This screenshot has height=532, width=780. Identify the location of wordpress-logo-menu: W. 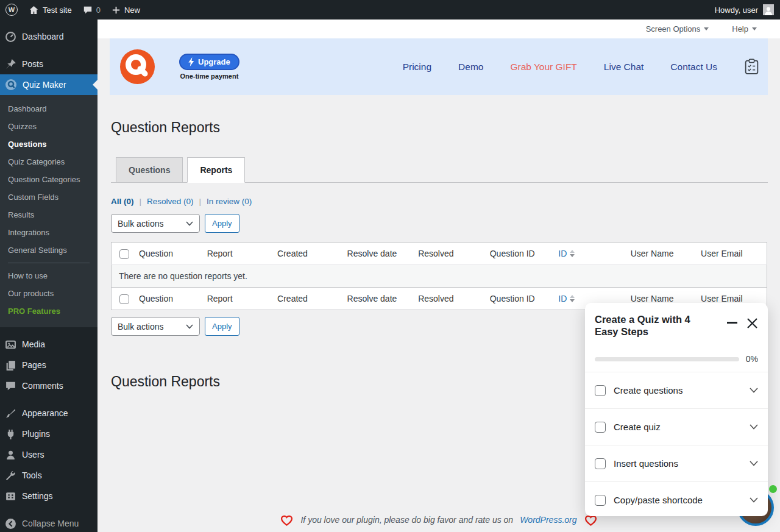
(12, 10).